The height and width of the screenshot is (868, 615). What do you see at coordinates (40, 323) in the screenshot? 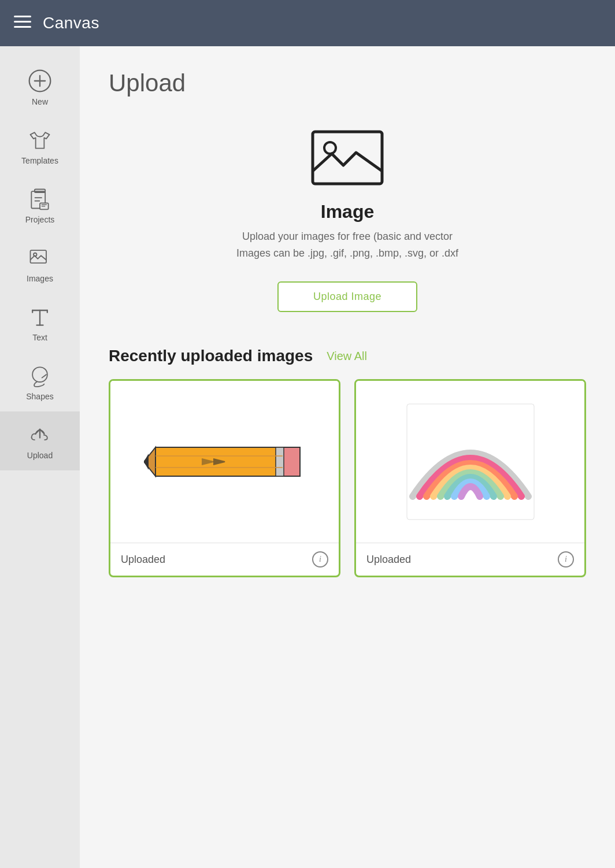
I see `sidebar-item-text: Text` at bounding box center [40, 323].